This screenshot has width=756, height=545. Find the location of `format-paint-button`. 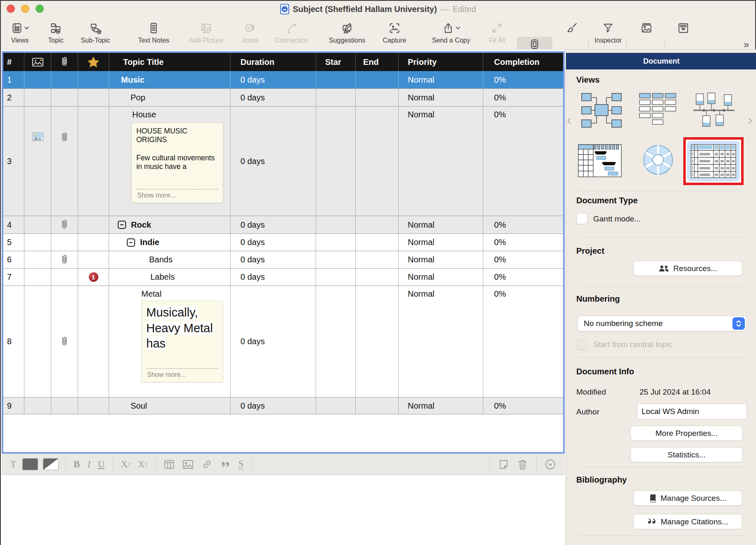

format-paint-button is located at coordinates (572, 28).